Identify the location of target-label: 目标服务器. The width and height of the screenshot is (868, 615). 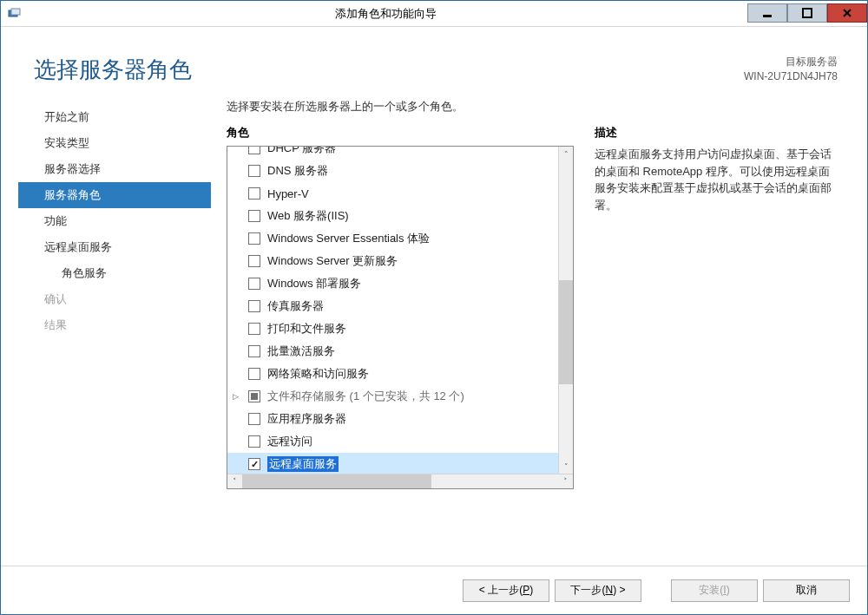
(791, 62).